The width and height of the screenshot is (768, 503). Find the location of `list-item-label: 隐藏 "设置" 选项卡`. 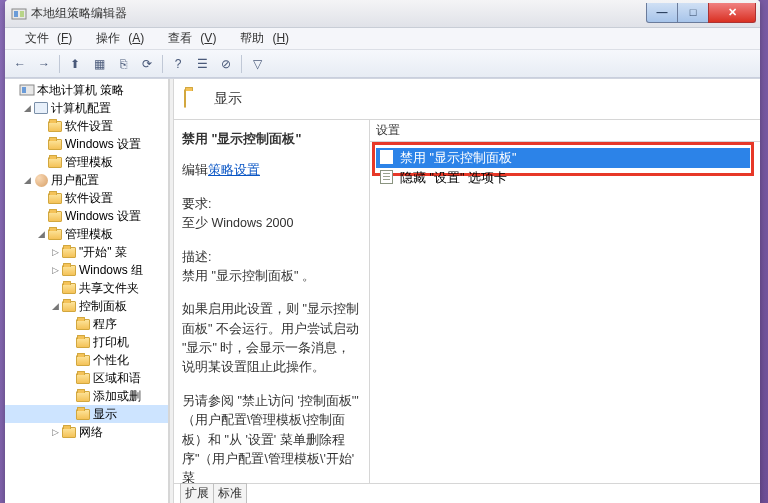

list-item-label: 隐藏 "设置" 选项卡 is located at coordinates (454, 178).